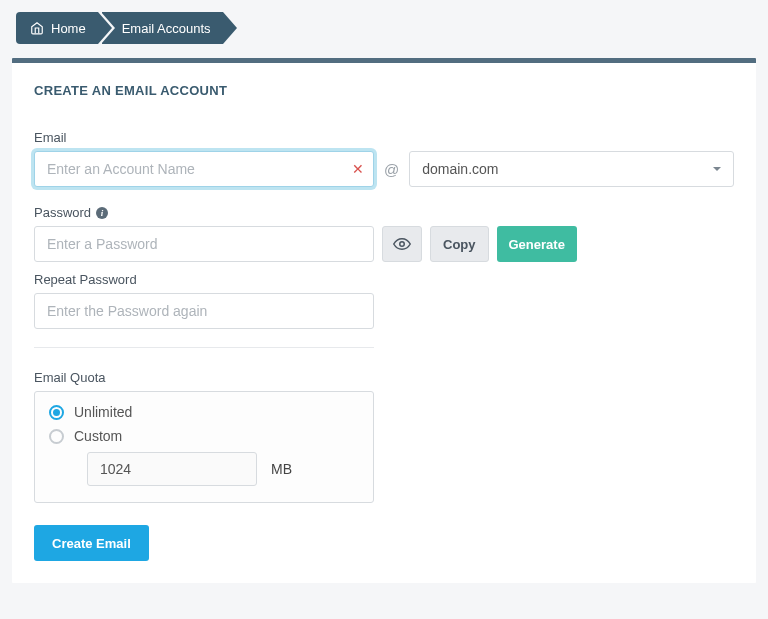 The image size is (768, 619). I want to click on breadcrumb-current: Email Accounts, so click(162, 28).